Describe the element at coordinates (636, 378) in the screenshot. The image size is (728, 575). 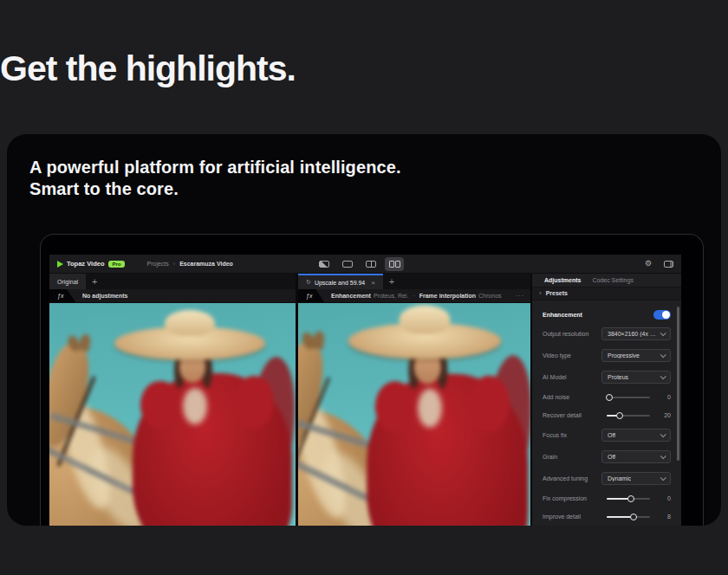
I see `ai-model-dropdown: Proteus` at that location.